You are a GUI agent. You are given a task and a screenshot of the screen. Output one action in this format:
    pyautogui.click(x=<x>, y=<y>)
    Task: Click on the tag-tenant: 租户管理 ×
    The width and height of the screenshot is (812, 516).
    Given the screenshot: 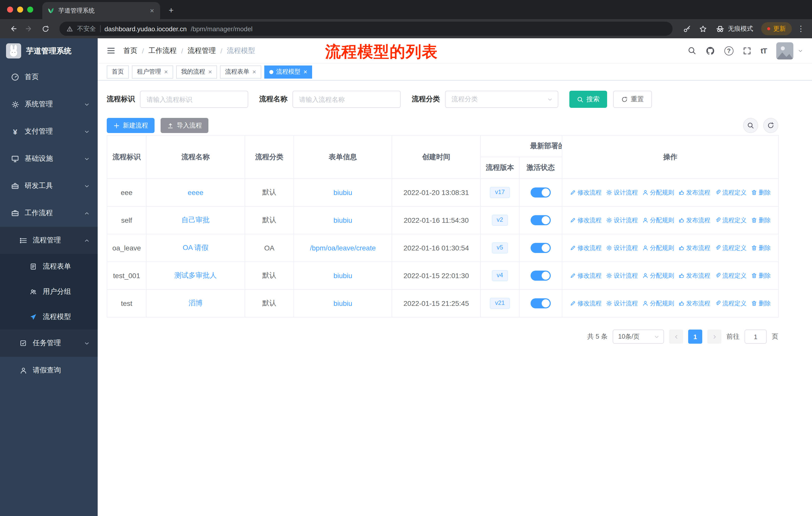 What is the action you would take?
    pyautogui.click(x=152, y=72)
    